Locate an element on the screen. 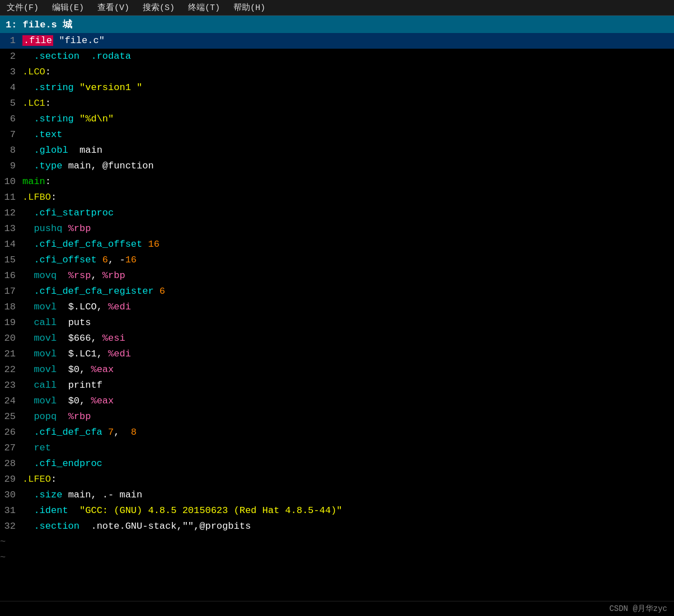  code-line: 20 movl $666, %esi is located at coordinates (337, 338).